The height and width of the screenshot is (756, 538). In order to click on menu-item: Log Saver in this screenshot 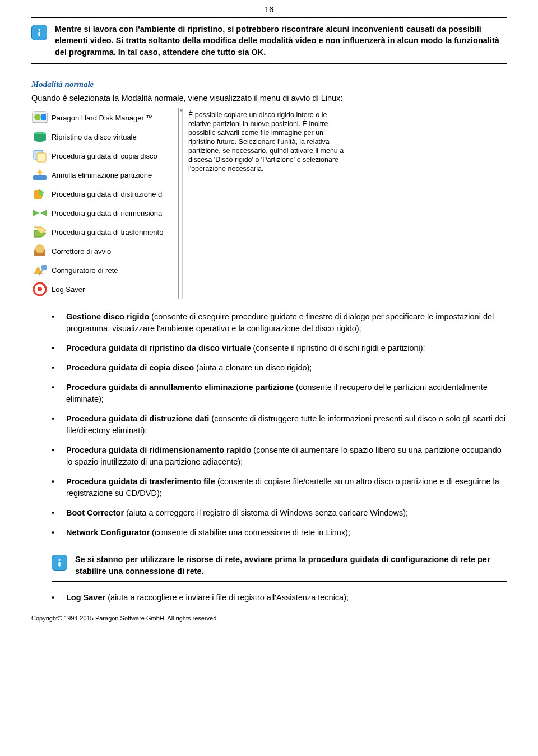, I will do `click(103, 289)`.